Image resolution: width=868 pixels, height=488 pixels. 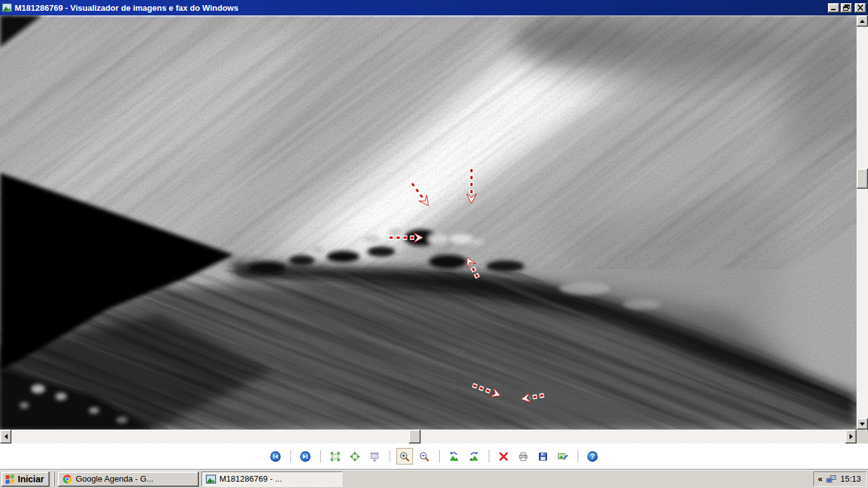 I want to click on delete-button, so click(x=504, y=456).